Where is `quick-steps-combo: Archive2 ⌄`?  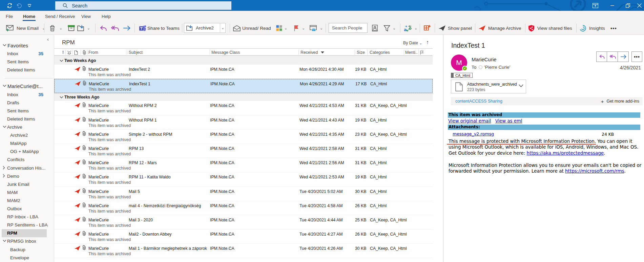
quick-steps-combo: Archive2 ⌄ is located at coordinates (205, 28).